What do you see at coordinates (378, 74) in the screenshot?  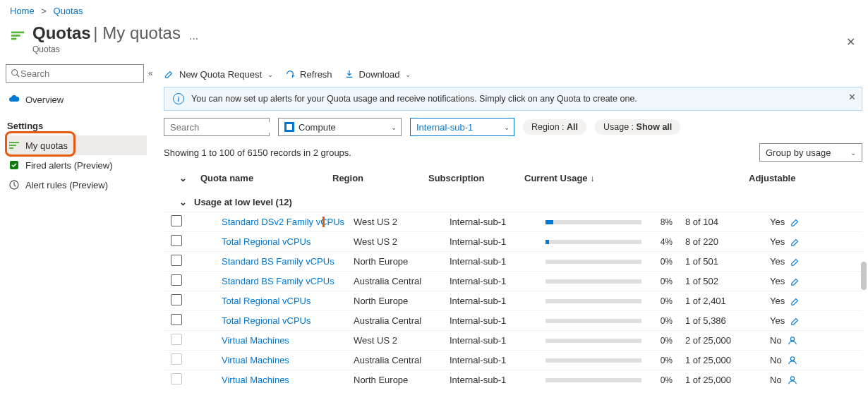 I see `download-button: Download⌄` at bounding box center [378, 74].